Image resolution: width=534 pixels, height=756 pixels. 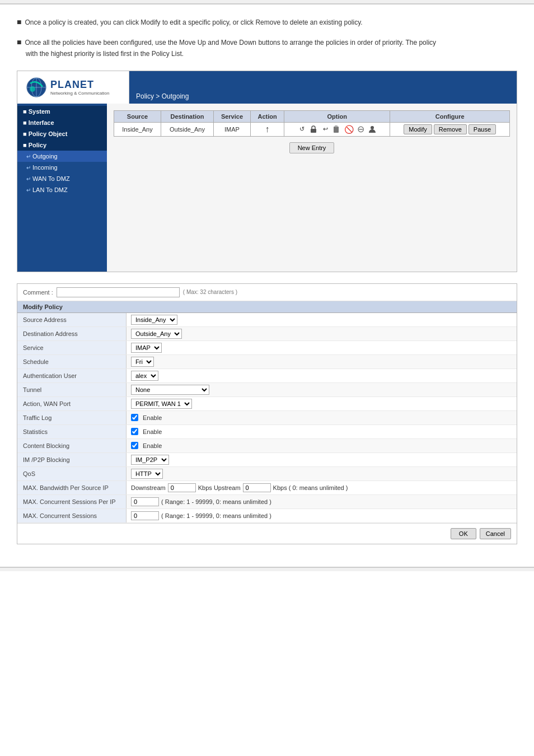 What do you see at coordinates (62, 179) in the screenshot?
I see `sidebar-item-wan-to-dmz: ↵WAN To DMZ` at bounding box center [62, 179].